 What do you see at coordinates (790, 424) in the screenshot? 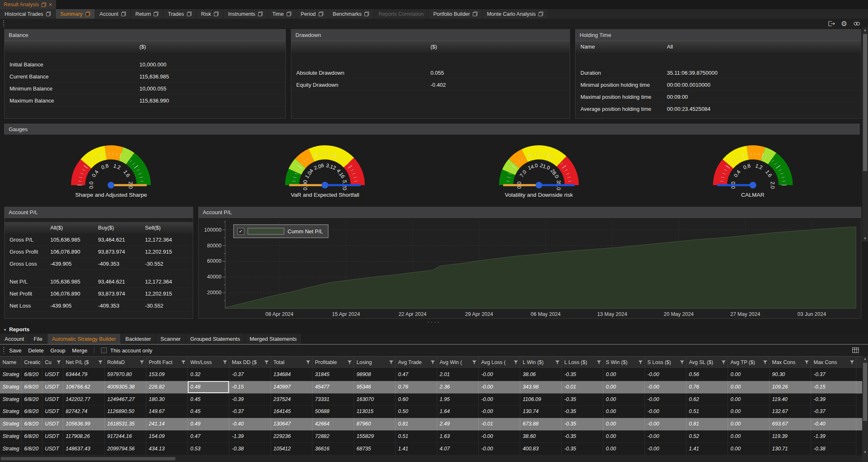
I see `cell: 693.67` at bounding box center [790, 424].